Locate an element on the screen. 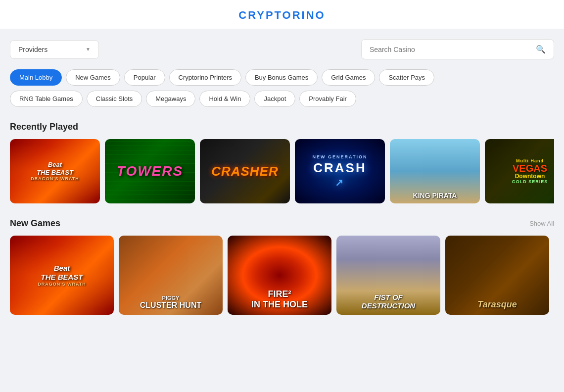 Image resolution: width=564 pixels, height=392 pixels. providers-dropdown: Providers ▼ is located at coordinates (54, 49).